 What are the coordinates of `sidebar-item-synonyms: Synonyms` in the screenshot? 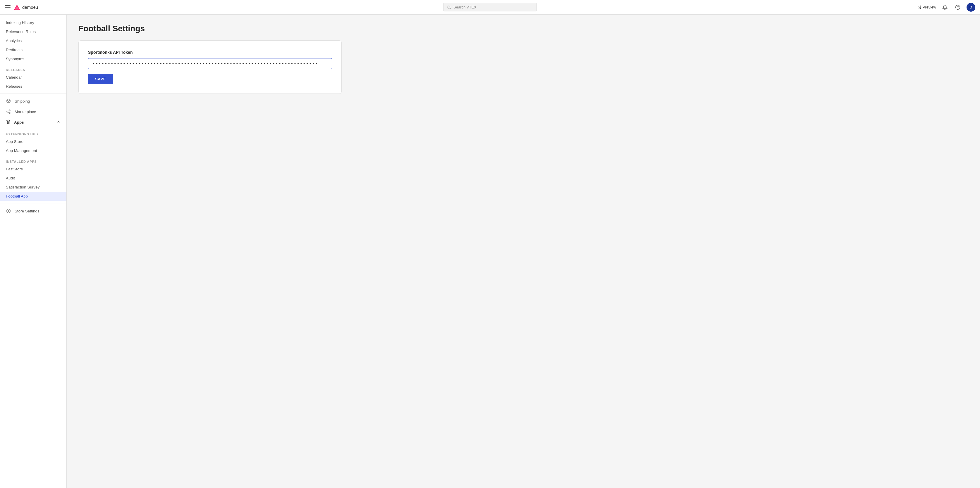 It's located at (33, 59).